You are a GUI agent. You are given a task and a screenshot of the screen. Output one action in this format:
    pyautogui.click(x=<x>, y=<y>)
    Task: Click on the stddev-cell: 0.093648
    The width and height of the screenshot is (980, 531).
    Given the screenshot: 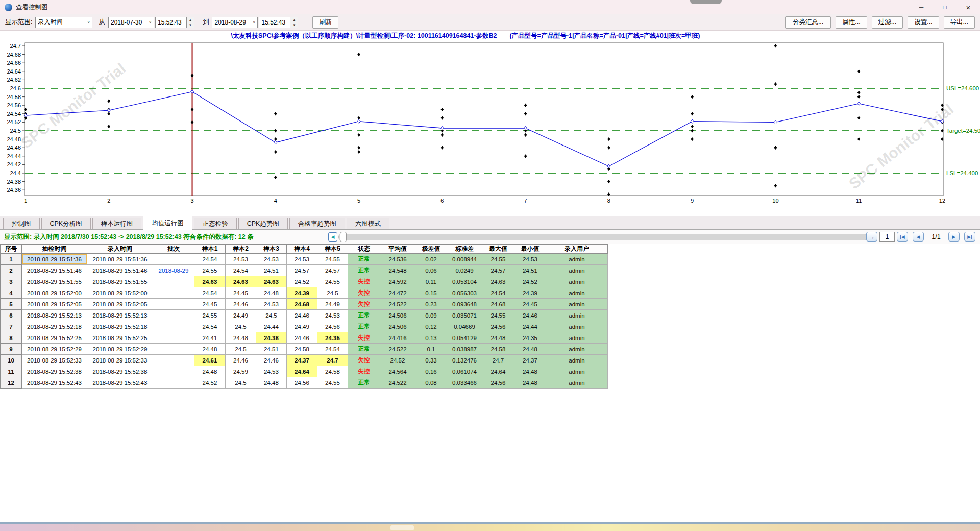 What is the action you would take?
    pyautogui.click(x=464, y=304)
    